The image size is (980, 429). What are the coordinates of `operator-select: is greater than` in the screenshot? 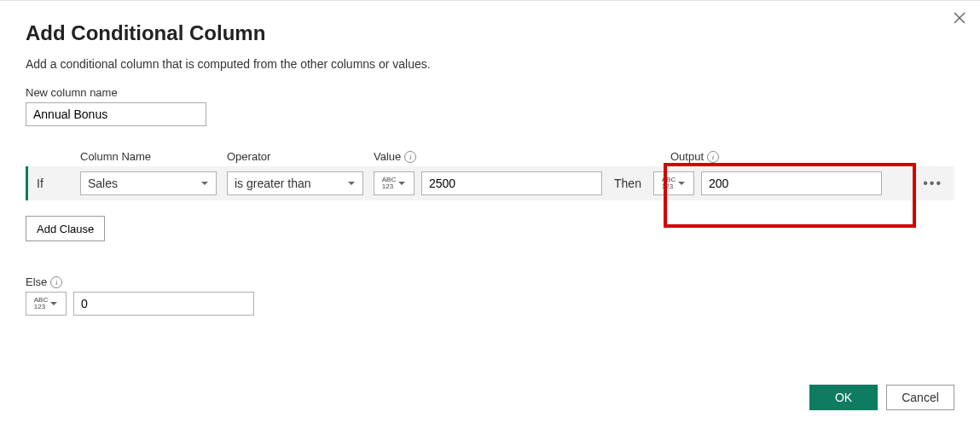 It's located at (295, 183).